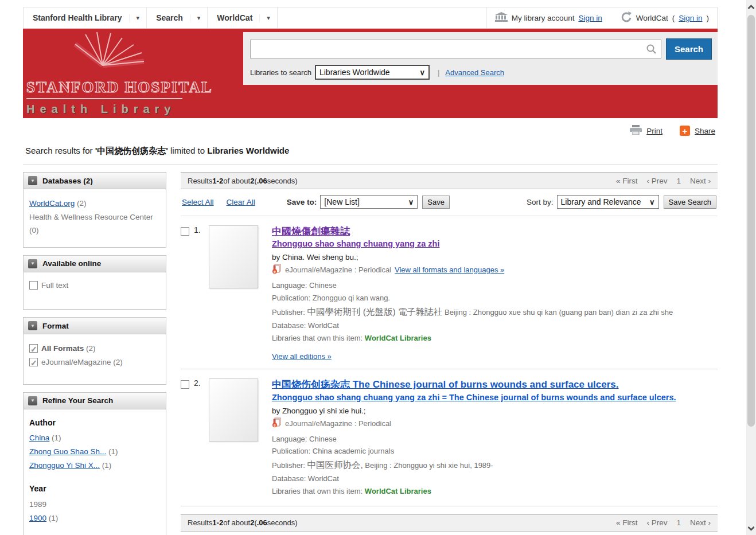 Image resolution: width=756 pixels, height=535 pixels. What do you see at coordinates (289, 466) in the screenshot?
I see `result-2-publisher-label: Publisher:` at bounding box center [289, 466].